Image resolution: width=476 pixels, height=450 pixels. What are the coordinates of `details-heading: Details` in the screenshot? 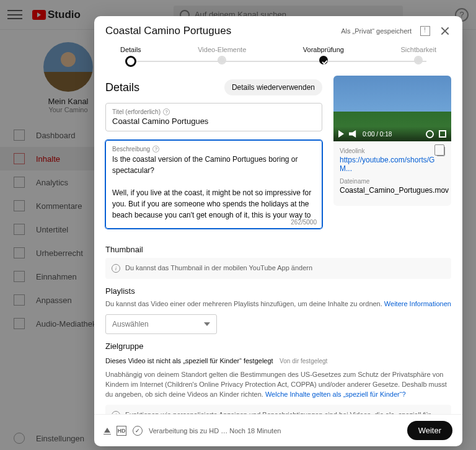 It's located at (123, 88).